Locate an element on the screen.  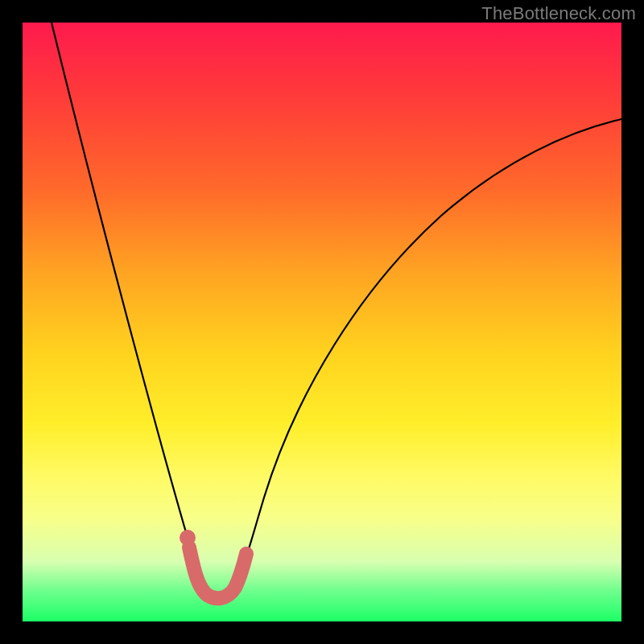
overlay-optimal-segment is located at coordinates (217, 573).